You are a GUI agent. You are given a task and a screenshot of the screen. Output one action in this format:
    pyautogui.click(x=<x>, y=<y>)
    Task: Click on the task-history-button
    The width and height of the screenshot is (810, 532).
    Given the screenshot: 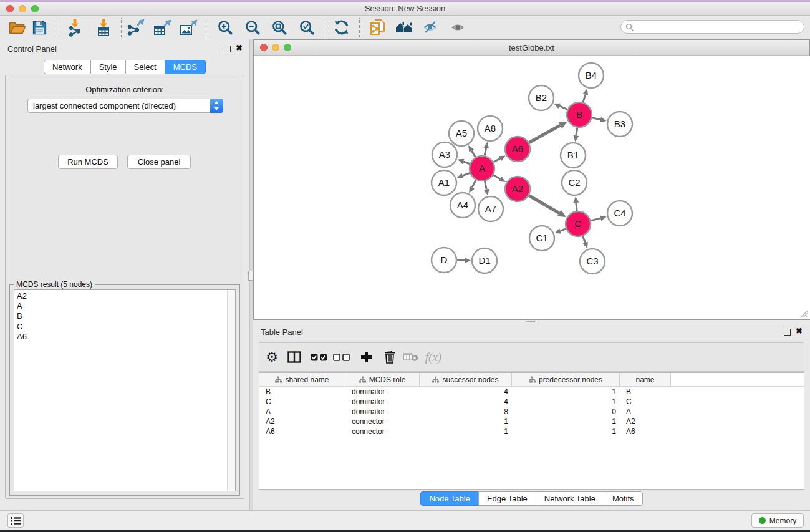 What is the action you would take?
    pyautogui.click(x=16, y=520)
    